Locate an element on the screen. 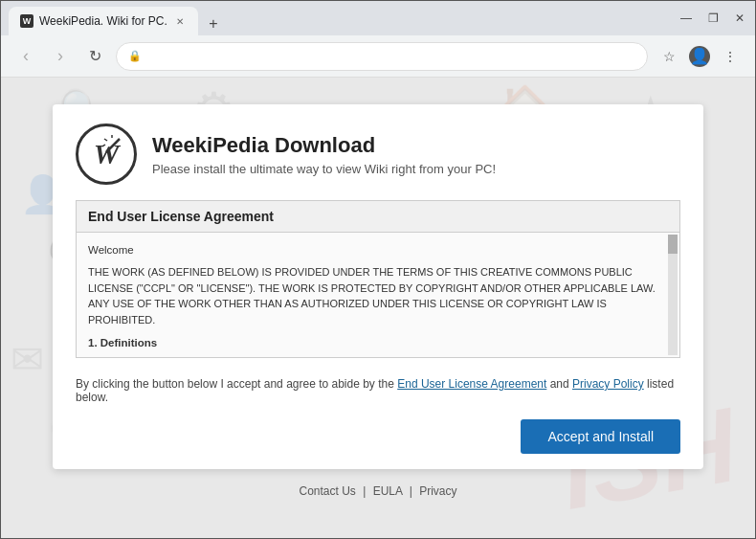 The width and height of the screenshot is (756, 539). weekipedia-logo: W is located at coordinates (106, 154).